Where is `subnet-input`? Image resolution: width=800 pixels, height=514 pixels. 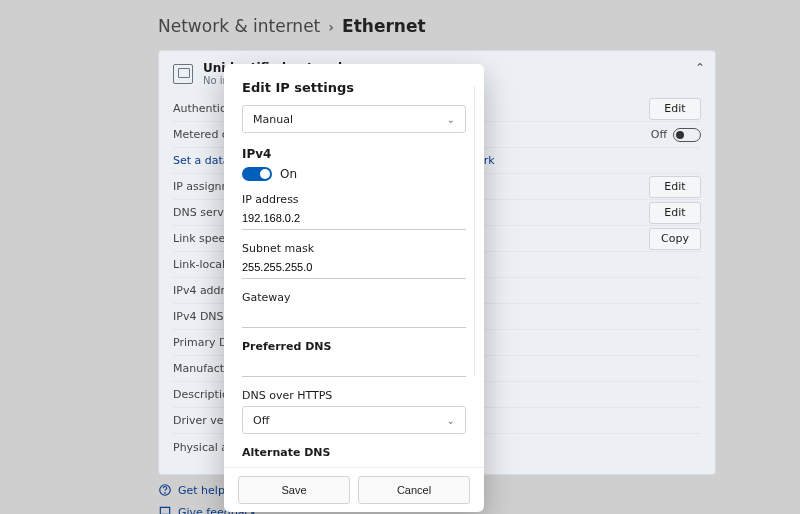
subnet-input is located at coordinates (354, 267).